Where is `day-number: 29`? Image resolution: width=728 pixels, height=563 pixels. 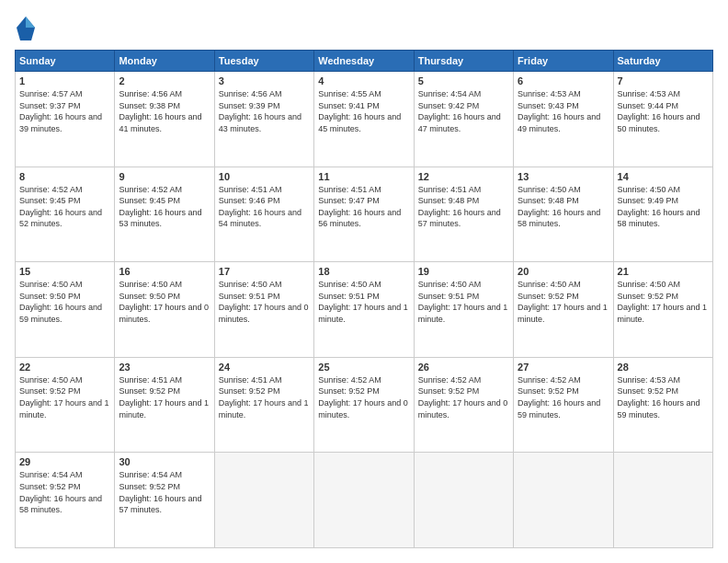 day-number: 29 is located at coordinates (64, 462).